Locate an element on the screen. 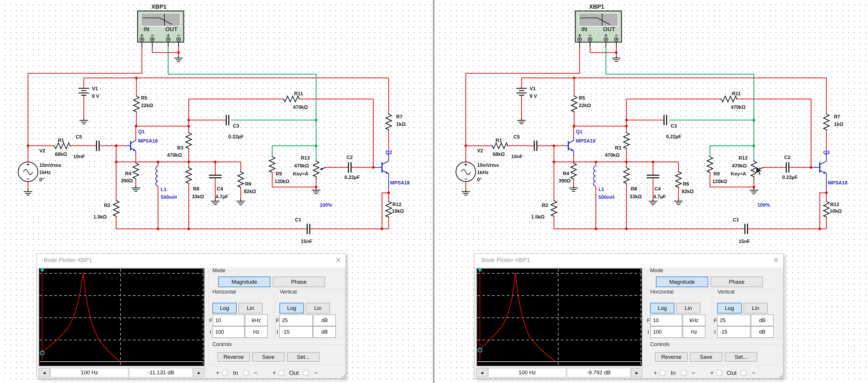 The height and width of the screenshot is (383, 868). horizontal-i-label: I is located at coordinates (648, 333).